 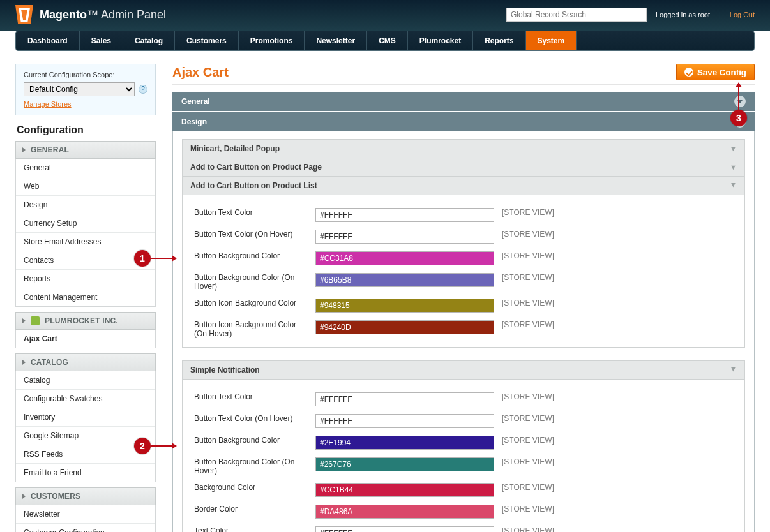 What do you see at coordinates (86, 89) in the screenshot?
I see `scope-box: Current Configuration Scope: Default Con…` at bounding box center [86, 89].